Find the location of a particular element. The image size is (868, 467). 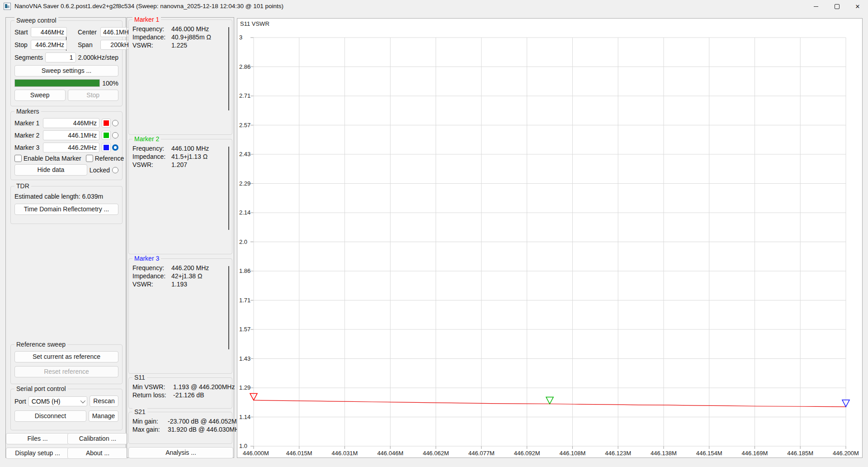

marker1-freq-input: 446MHz is located at coordinates (71, 123).